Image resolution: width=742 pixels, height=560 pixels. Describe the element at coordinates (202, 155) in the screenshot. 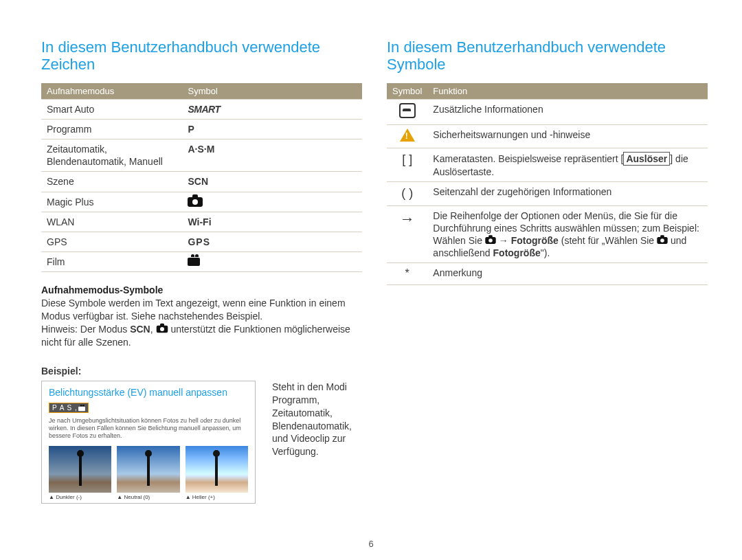

I see `table-row: Zeitautomatik, Blendenautomatik, Manuell…` at that location.